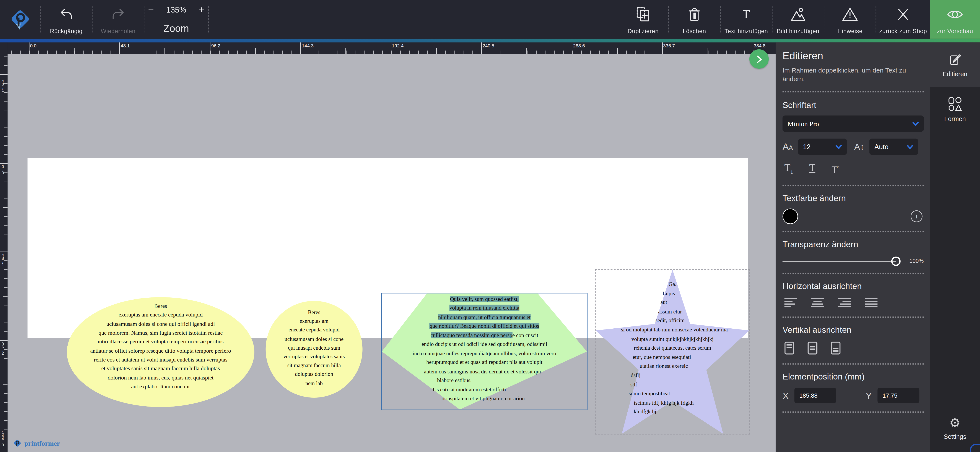 This screenshot has width=980, height=452. Describe the element at coordinates (803, 124) in the screenshot. I see `font-family-value: Minion Pro` at that location.